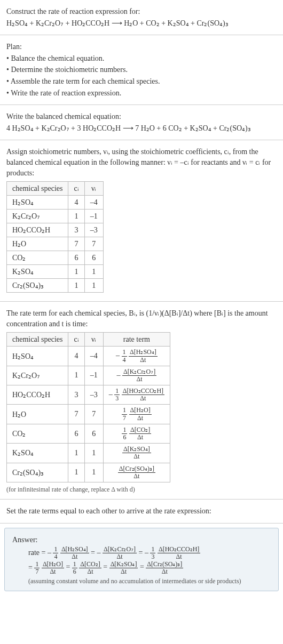 The width and height of the screenshot is (283, 644). I want to click on table-row: CO₂6616 Δ[CO₂]Δt, so click(89, 433).